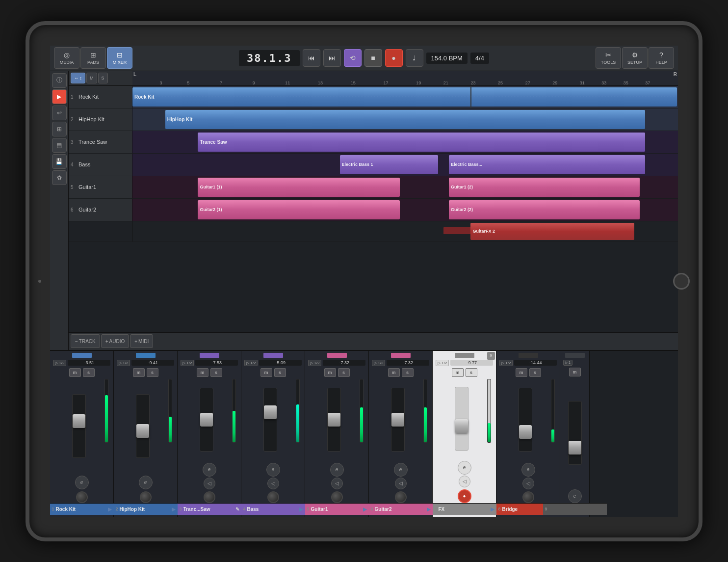  I want to click on sidebar-monitor-button: ▤, so click(59, 145).